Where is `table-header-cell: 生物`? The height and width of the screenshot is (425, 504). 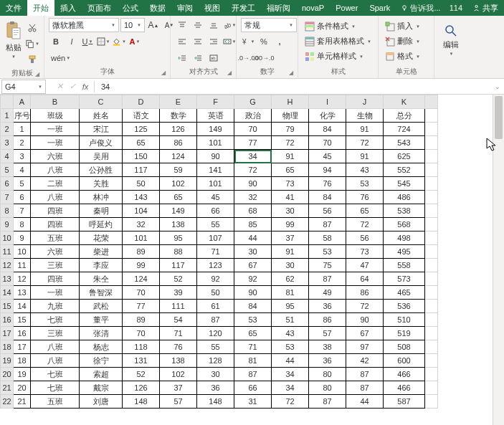
table-header-cell: 生物 is located at coordinates (365, 116).